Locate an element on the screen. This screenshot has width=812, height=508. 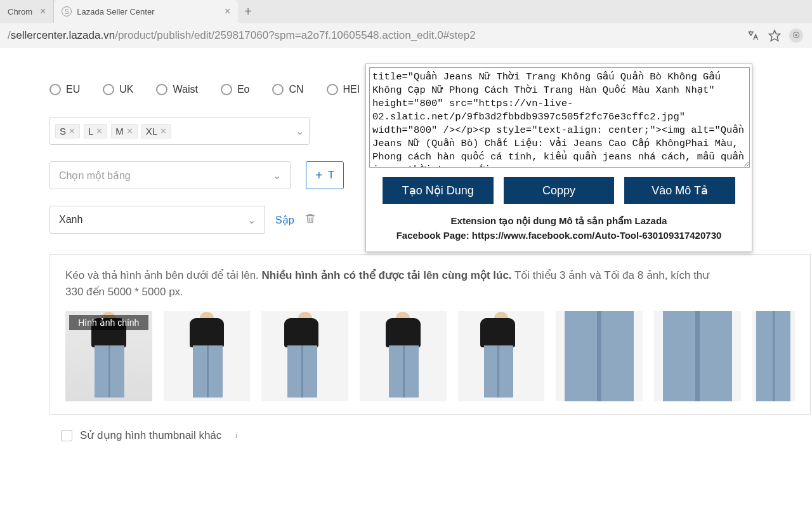
alt-thumbnail-label: Sử dụng hình thumbnail khác is located at coordinates (151, 436).